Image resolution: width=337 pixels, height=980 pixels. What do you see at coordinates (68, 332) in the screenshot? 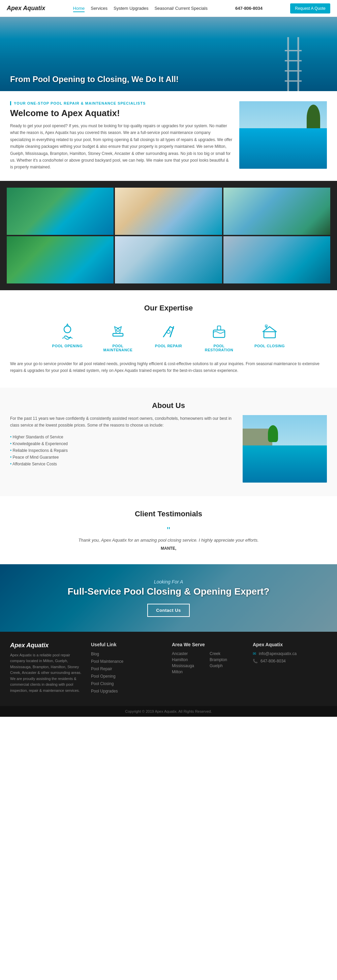
I see `pool-opening-icon` at bounding box center [68, 332].